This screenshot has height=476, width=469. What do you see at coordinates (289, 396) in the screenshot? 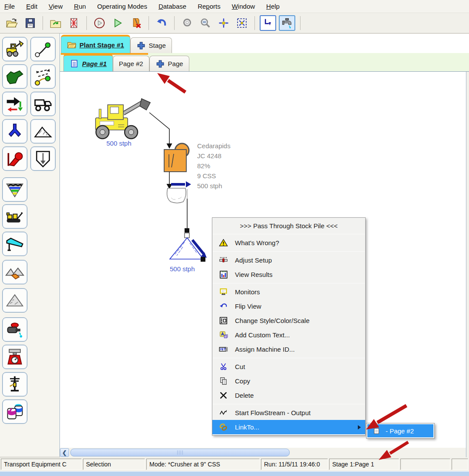
I see `context-menu-item-delete: Delete` at bounding box center [289, 396].